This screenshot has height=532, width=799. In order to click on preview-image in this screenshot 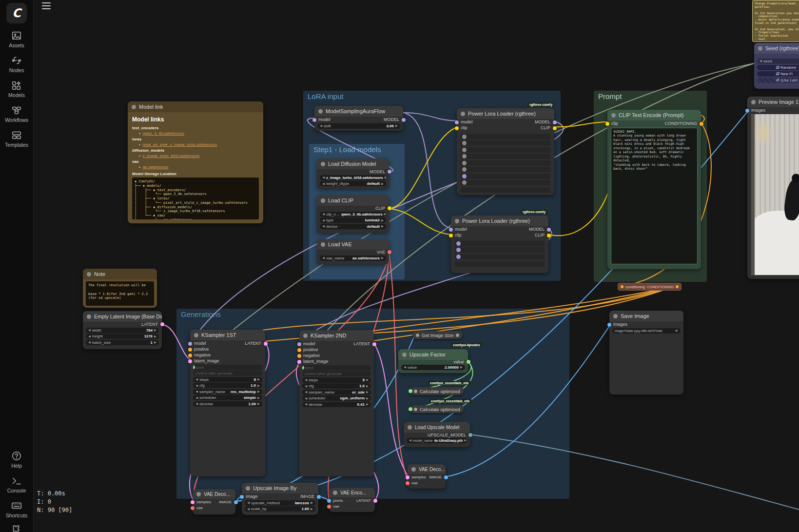, I will do `click(775, 195)`.